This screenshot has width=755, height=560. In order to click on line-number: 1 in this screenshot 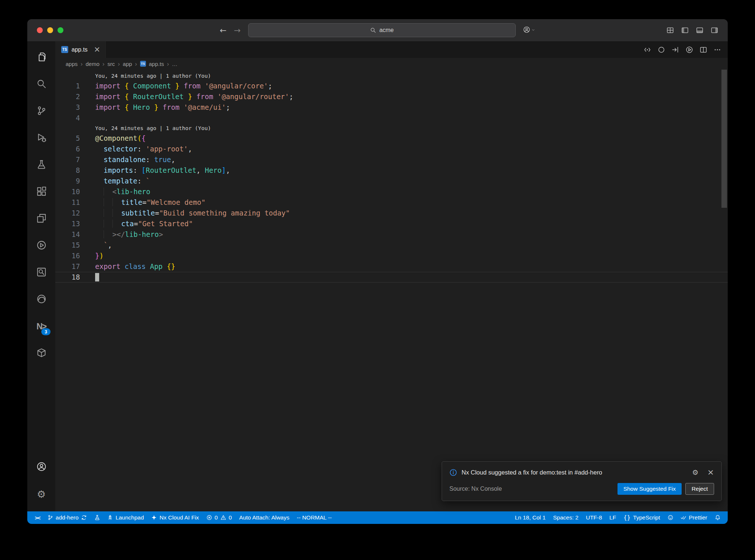, I will do `click(68, 86)`.